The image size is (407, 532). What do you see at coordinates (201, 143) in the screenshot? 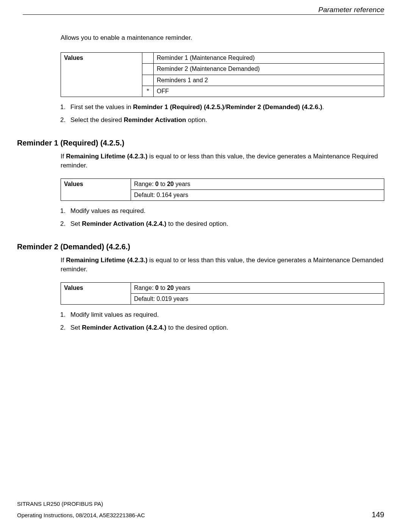
I see `section-heading-reminder1: Reminder 1 (Required) (4.2.5.)` at bounding box center [201, 143].